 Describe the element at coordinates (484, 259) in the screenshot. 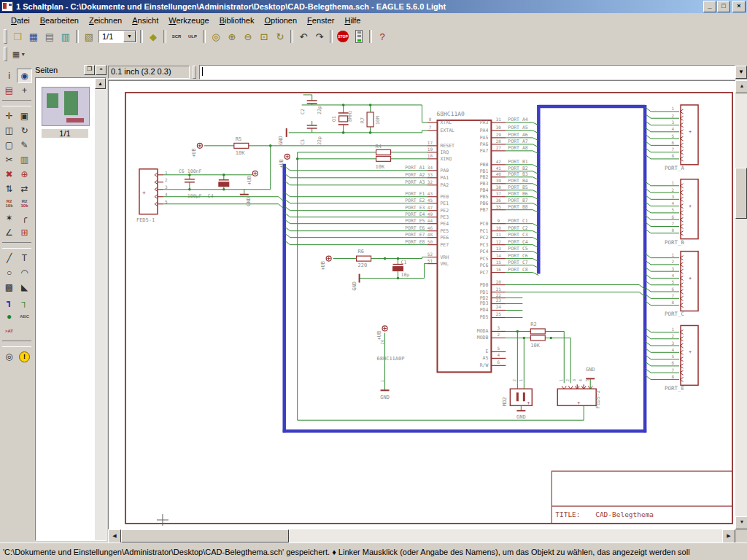

I see `pin-name: PC5` at that location.